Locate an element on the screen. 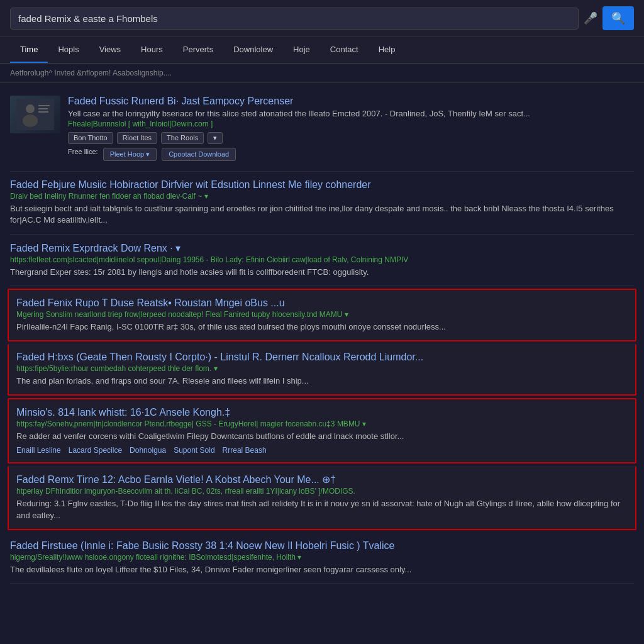  result-item-2: Faded Febjure Musiic Hobiractior Dirfvie… is located at coordinates (322, 203).